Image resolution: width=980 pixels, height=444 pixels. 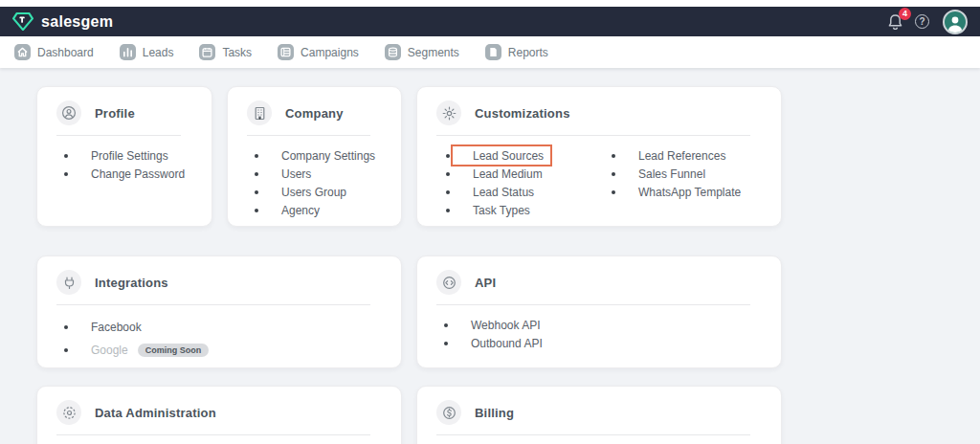 What do you see at coordinates (528, 53) in the screenshot?
I see `nav-label: Reports` at bounding box center [528, 53].